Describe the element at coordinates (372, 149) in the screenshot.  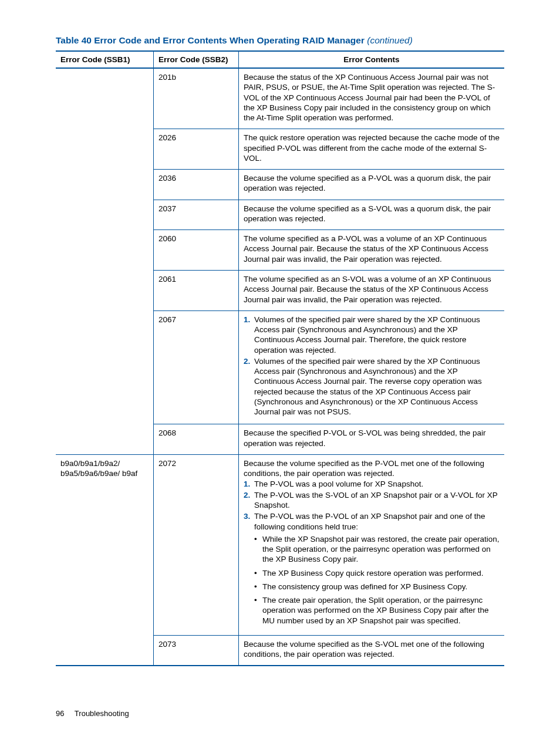
I see `cell-contents: The quick restore operation was rejected…` at that location.